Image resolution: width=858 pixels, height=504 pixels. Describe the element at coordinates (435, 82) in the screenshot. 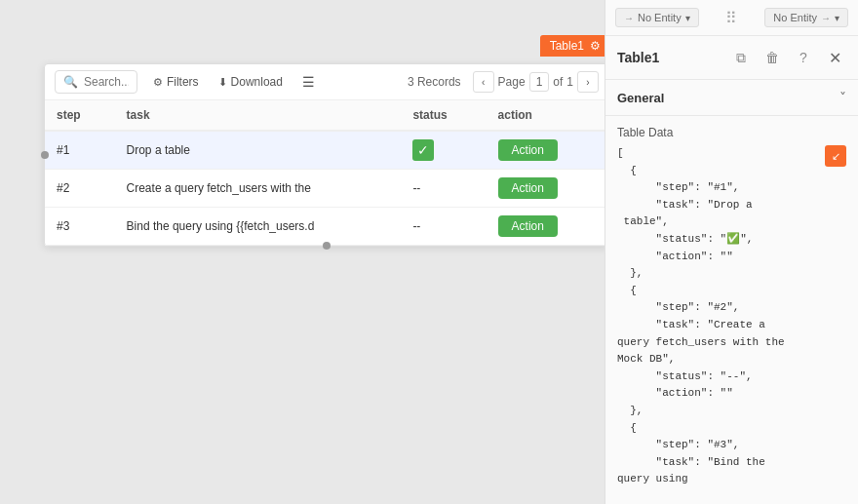

I see `records-info: 3 Records` at that location.